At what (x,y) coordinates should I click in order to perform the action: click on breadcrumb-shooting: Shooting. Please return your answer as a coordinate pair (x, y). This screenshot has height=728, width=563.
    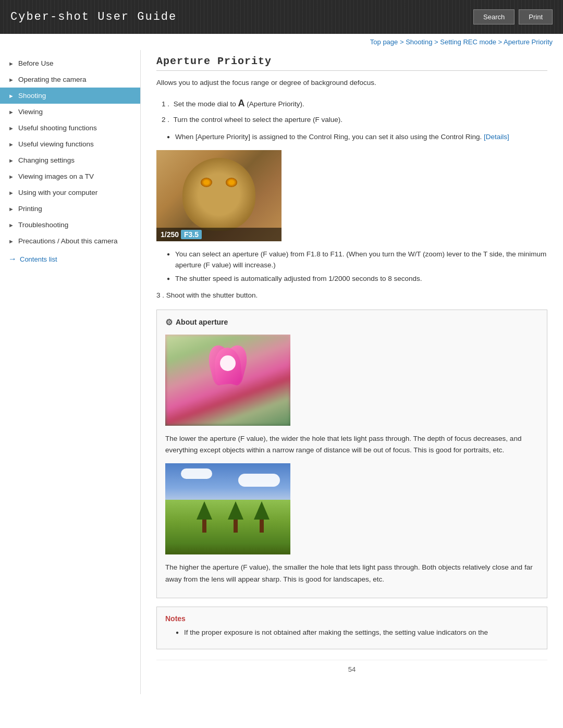
    Looking at the image, I should click on (419, 42).